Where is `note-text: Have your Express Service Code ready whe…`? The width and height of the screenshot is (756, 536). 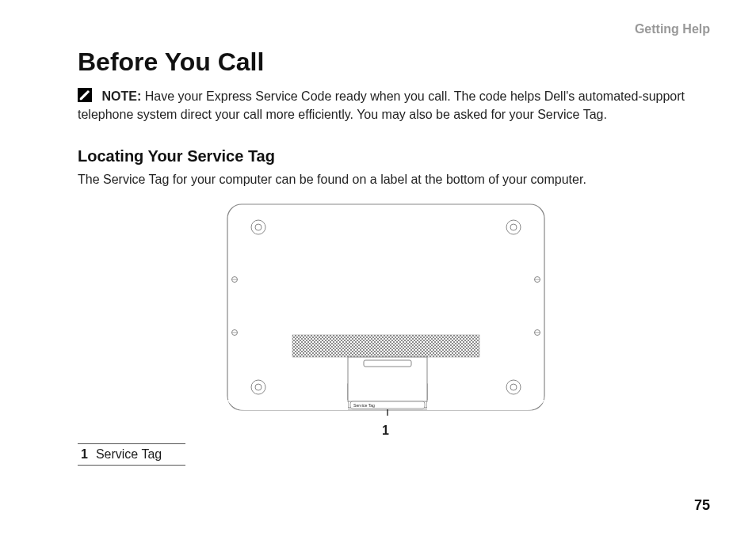
note-text: Have your Express Service Code ready whe… is located at coordinates (381, 105).